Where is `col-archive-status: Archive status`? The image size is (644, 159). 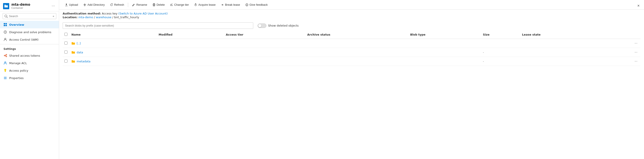 col-archive-status: Archive status is located at coordinates (357, 35).